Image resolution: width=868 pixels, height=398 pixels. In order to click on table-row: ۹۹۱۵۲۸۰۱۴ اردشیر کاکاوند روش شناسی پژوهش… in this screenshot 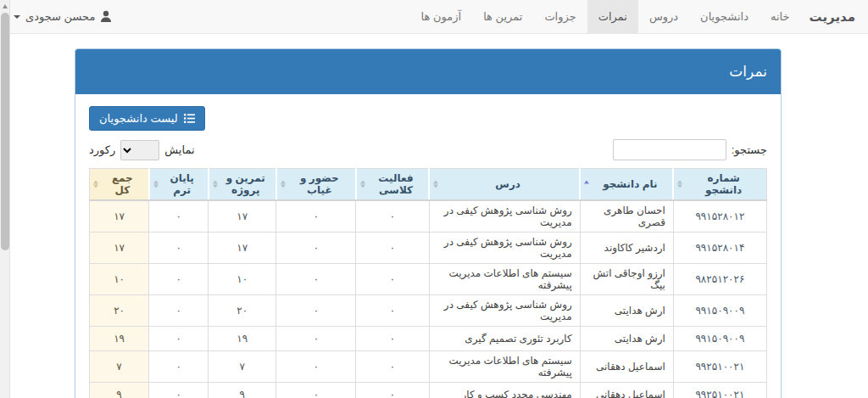, I will do `click(429, 248)`.